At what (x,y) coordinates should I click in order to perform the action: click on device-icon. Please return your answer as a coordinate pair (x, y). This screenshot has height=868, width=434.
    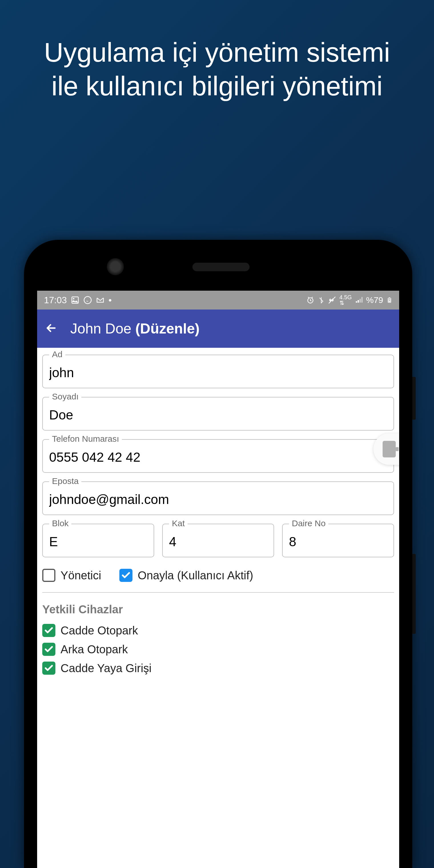
    Looking at the image, I should click on (389, 449).